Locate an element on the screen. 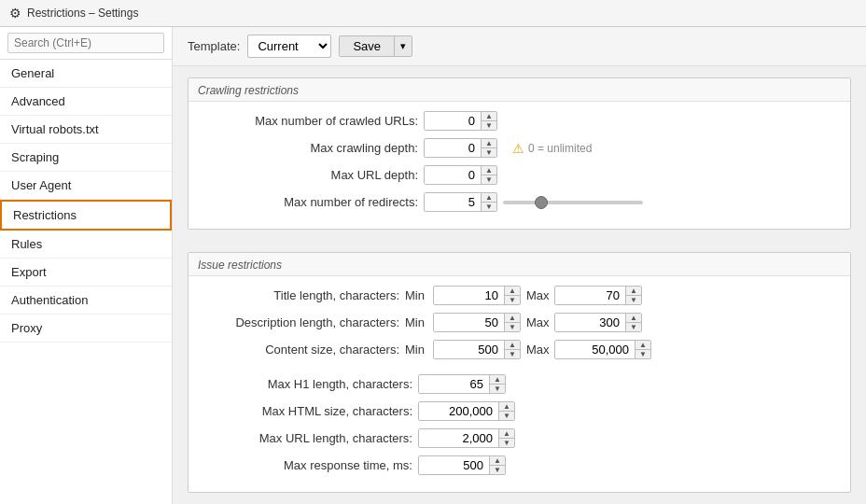 This screenshot has height=504, width=866. max-url-length-field is located at coordinates (459, 439).